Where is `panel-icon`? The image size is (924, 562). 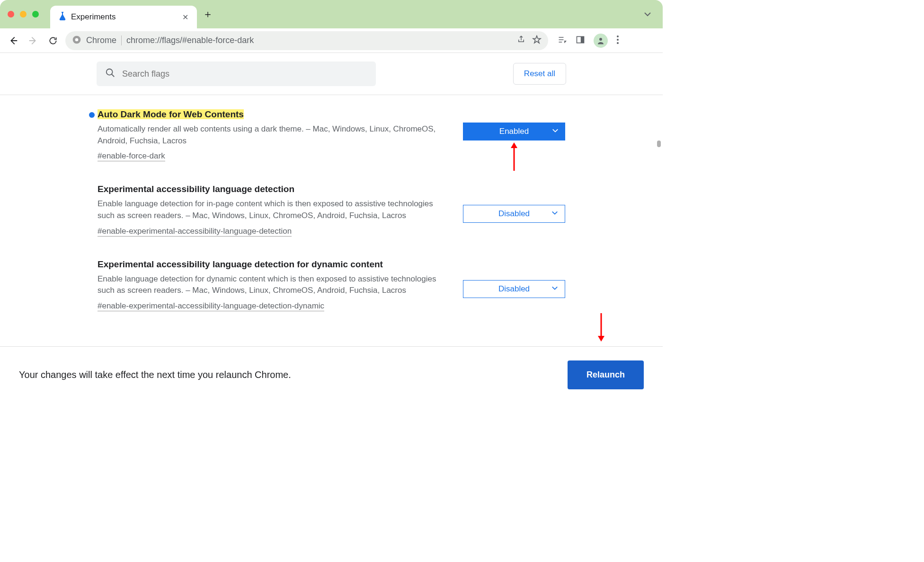 panel-icon is located at coordinates (580, 41).